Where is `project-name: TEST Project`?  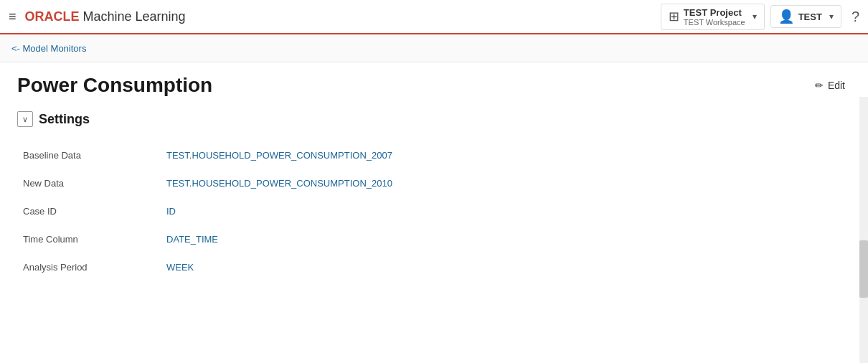
project-name: TEST Project is located at coordinates (714, 13).